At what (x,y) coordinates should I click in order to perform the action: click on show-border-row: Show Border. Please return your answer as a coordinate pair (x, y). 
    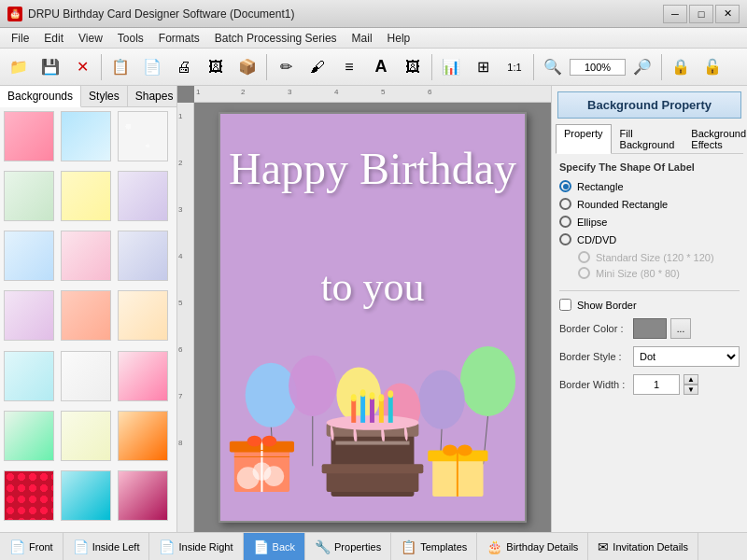
    Looking at the image, I should click on (650, 304).